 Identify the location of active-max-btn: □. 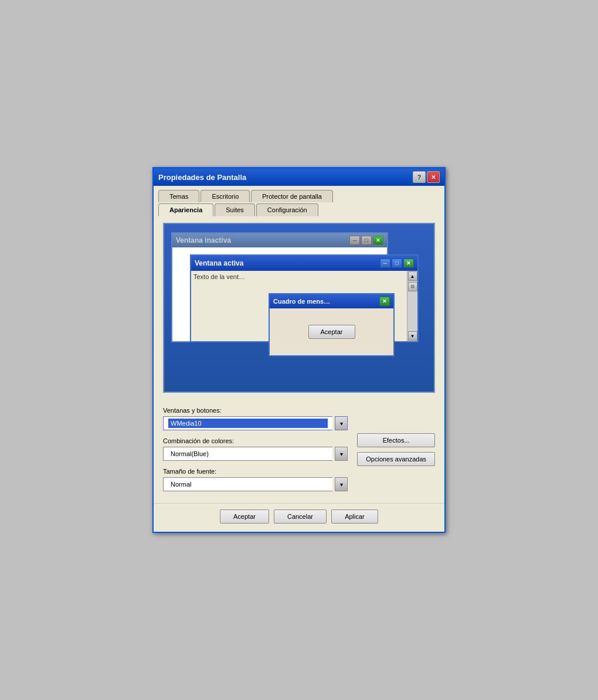
(397, 263).